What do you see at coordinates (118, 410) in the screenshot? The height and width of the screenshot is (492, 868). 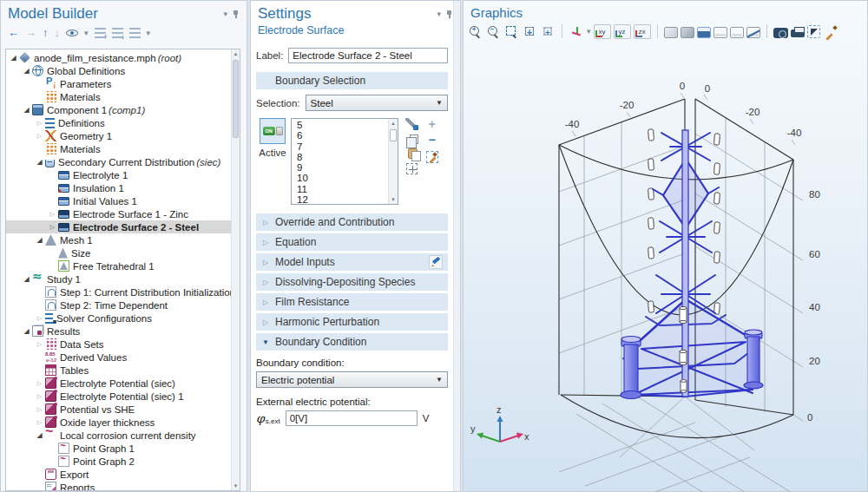 I see `tree-item: ▷Potential vs SHE` at bounding box center [118, 410].